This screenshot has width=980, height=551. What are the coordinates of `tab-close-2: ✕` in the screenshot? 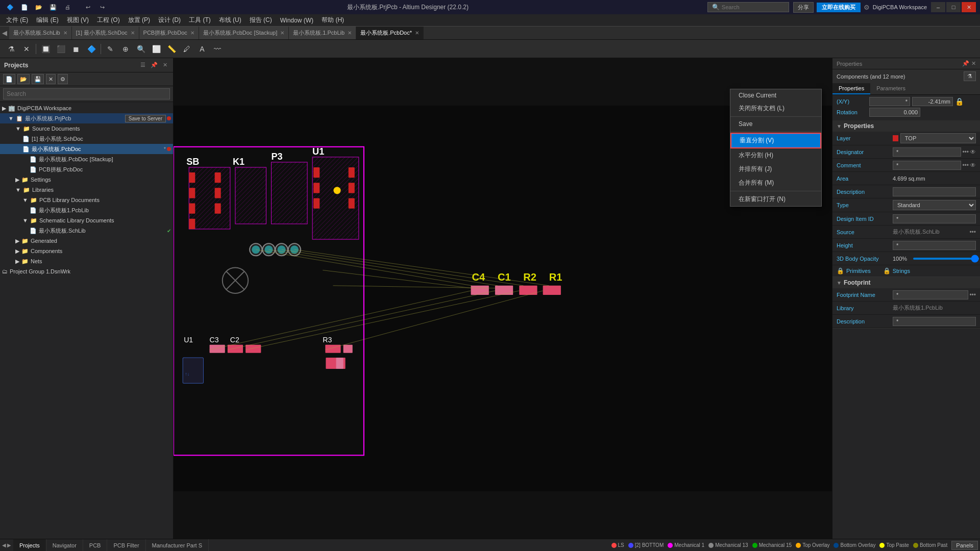 It's located at (192, 33).